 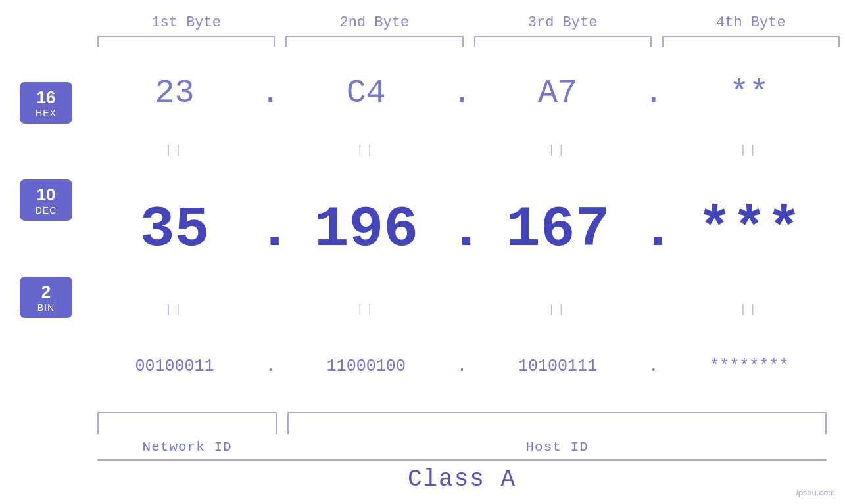 What do you see at coordinates (175, 93) in the screenshot?
I see `hex-byte1: 23` at bounding box center [175, 93].